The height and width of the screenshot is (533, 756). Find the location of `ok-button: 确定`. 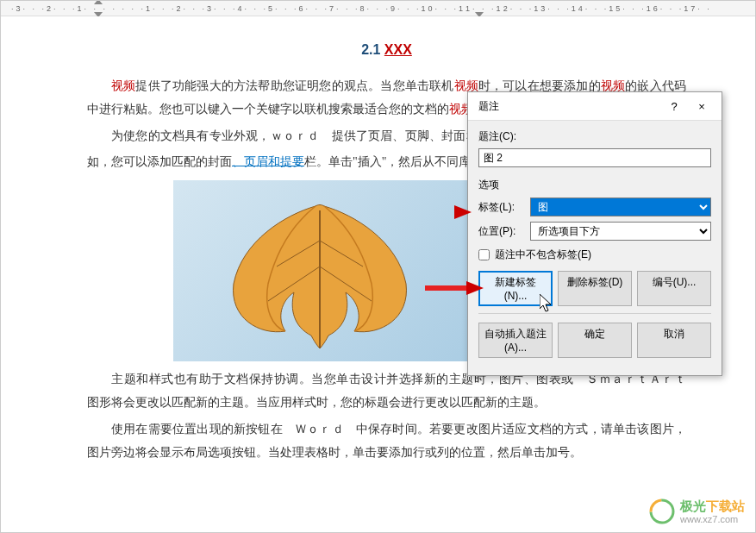

ok-button: 确定 is located at coordinates (595, 340).